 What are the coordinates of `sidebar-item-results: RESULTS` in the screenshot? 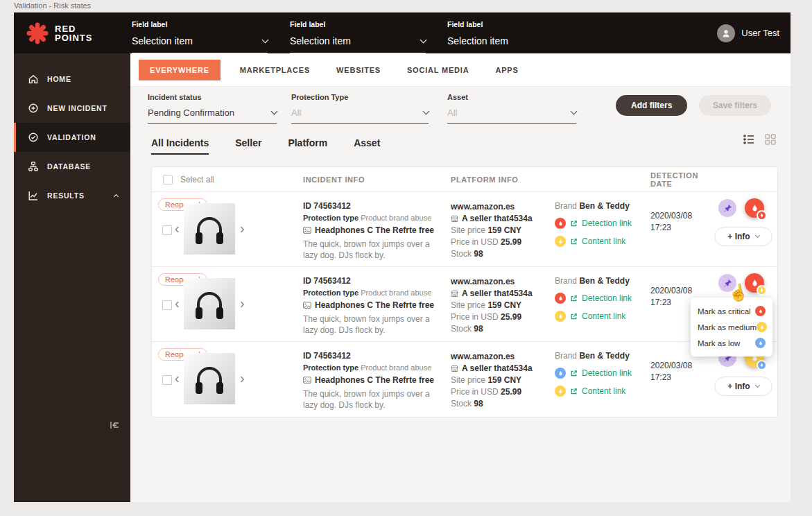 It's located at (72, 196).